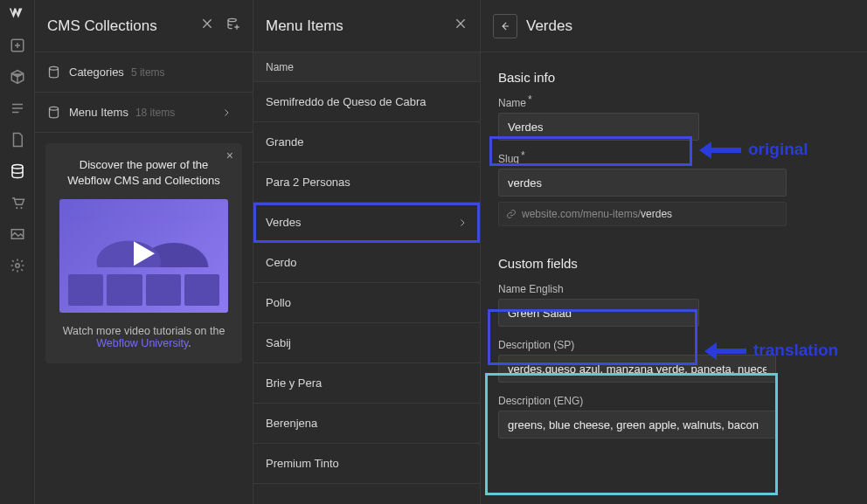  What do you see at coordinates (346, 101) in the screenshot?
I see `item-name: Semifreddo de Queso de Cabra` at bounding box center [346, 101].